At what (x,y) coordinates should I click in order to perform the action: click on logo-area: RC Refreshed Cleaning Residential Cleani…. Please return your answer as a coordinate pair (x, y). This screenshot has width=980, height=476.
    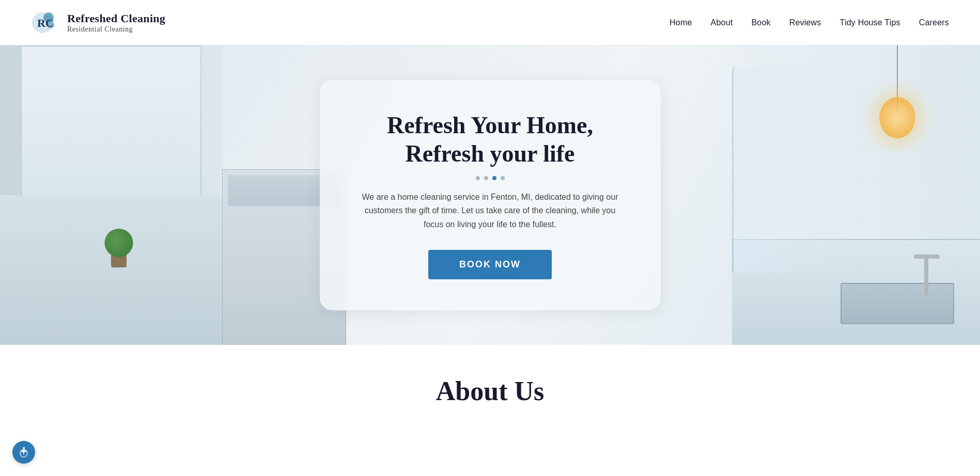
    Looking at the image, I should click on (98, 23).